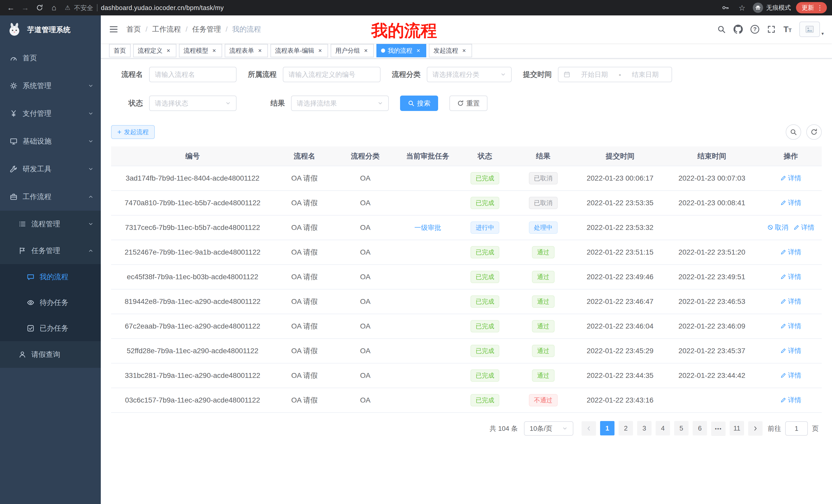  What do you see at coordinates (672, 428) in the screenshot?
I see `page-buttons: 123456•••11` at bounding box center [672, 428].